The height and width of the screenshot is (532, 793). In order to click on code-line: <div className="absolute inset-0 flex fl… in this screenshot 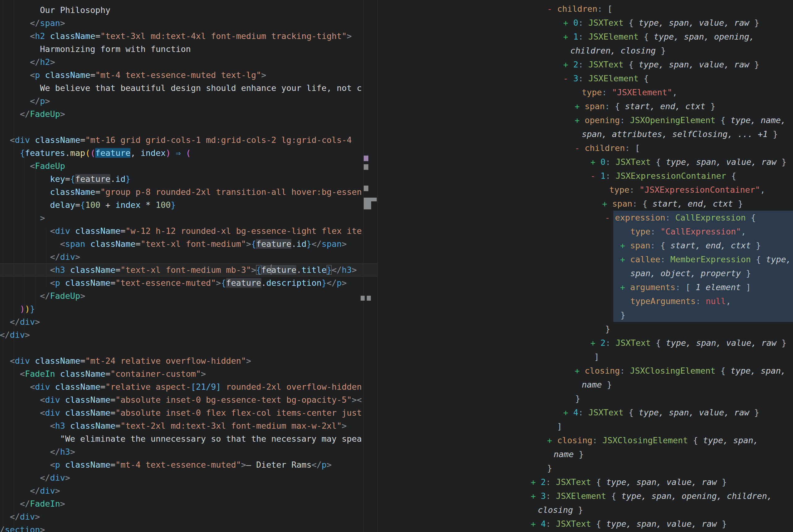, I will do `click(189, 413)`.